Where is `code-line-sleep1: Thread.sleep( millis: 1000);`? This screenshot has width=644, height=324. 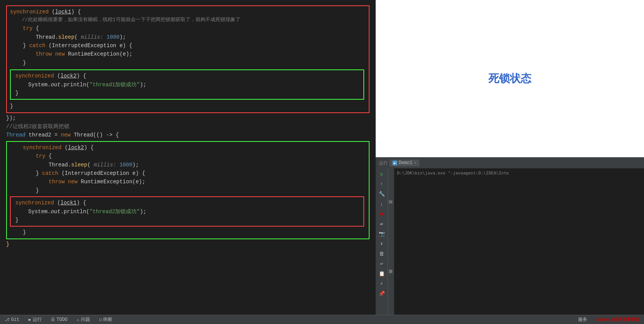
code-line-sleep1: Thread.sleep( millis: 1000); is located at coordinates (187, 37).